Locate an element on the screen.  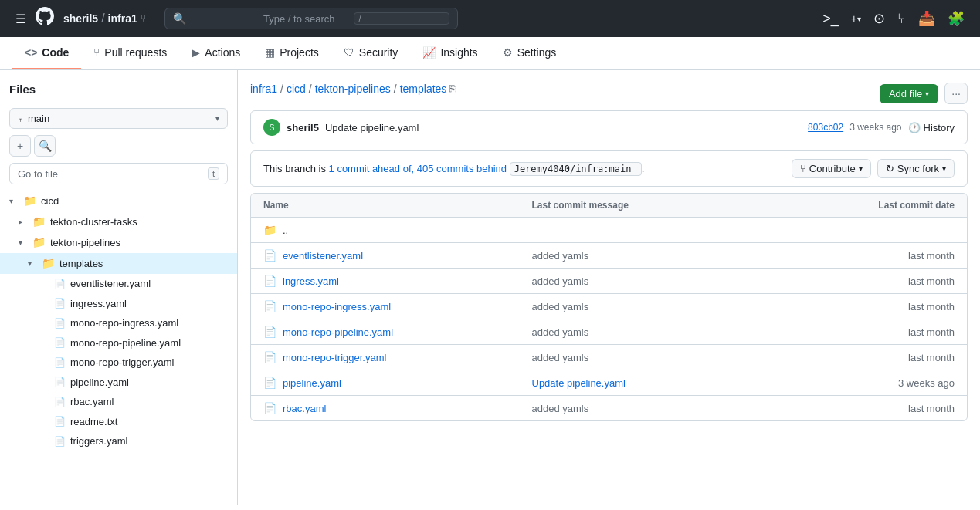
tree-item-name: pipeline.yaml is located at coordinates (100, 383).